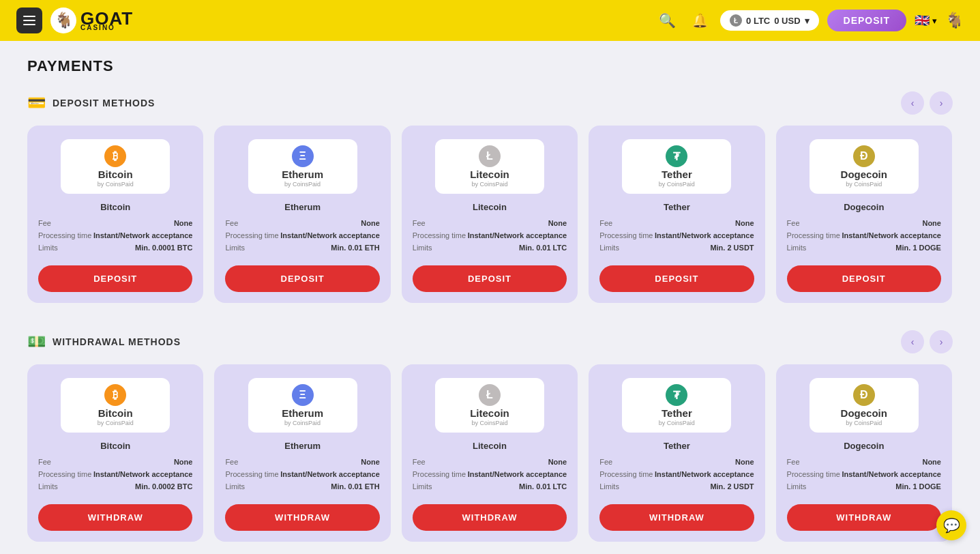 The image size is (980, 554). Describe the element at coordinates (918, 486) in the screenshot. I see `limits-value: Min. 1 DOGE` at that location.